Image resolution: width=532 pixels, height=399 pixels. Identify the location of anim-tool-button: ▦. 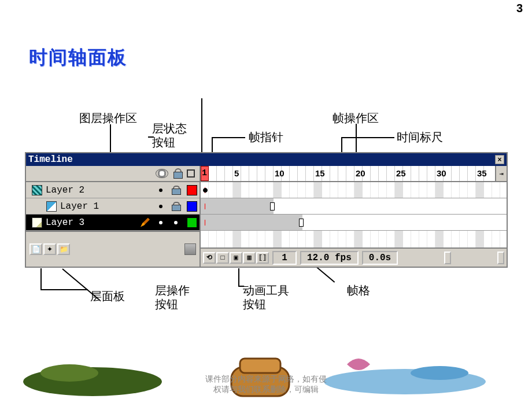
(249, 258).